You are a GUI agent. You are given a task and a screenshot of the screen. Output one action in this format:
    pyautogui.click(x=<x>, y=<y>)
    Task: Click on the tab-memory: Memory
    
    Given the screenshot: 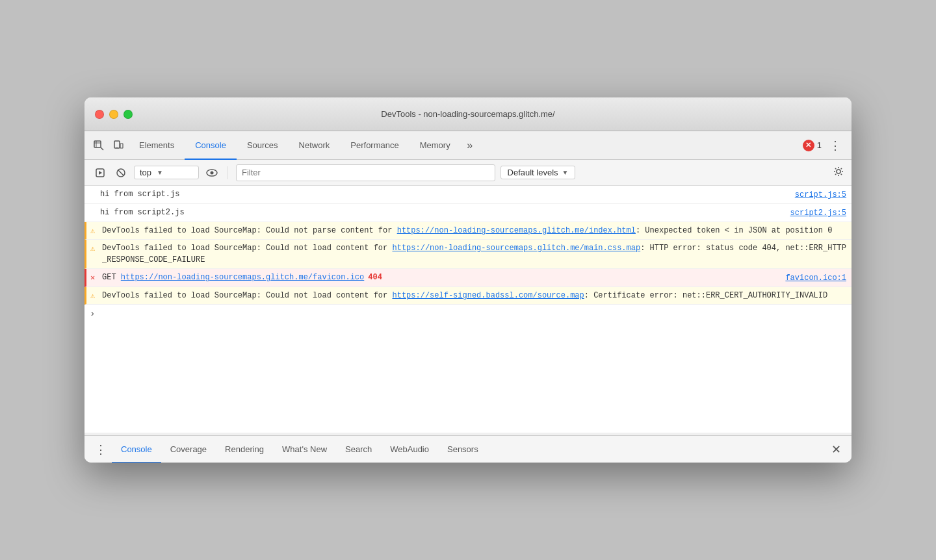 What is the action you would take?
    pyautogui.click(x=436, y=146)
    